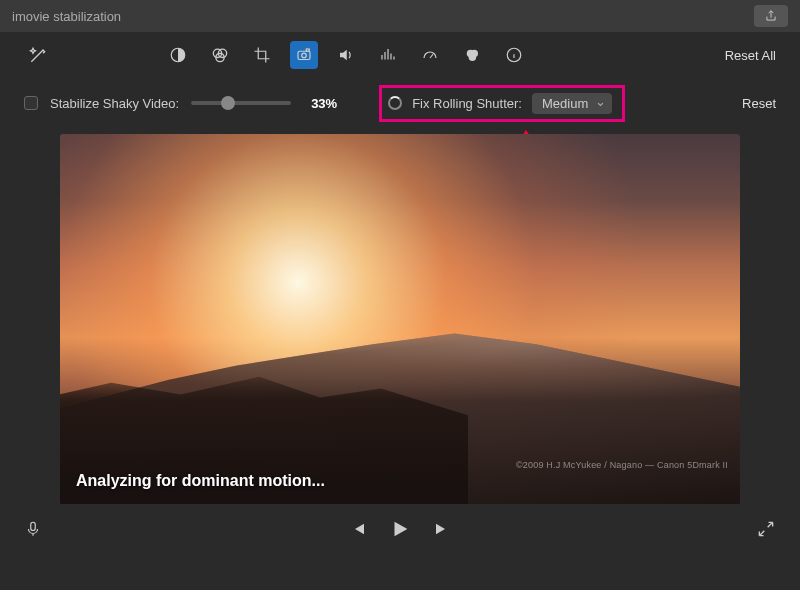 This screenshot has height=590, width=800. What do you see at coordinates (771, 16) in the screenshot?
I see `share-button` at bounding box center [771, 16].